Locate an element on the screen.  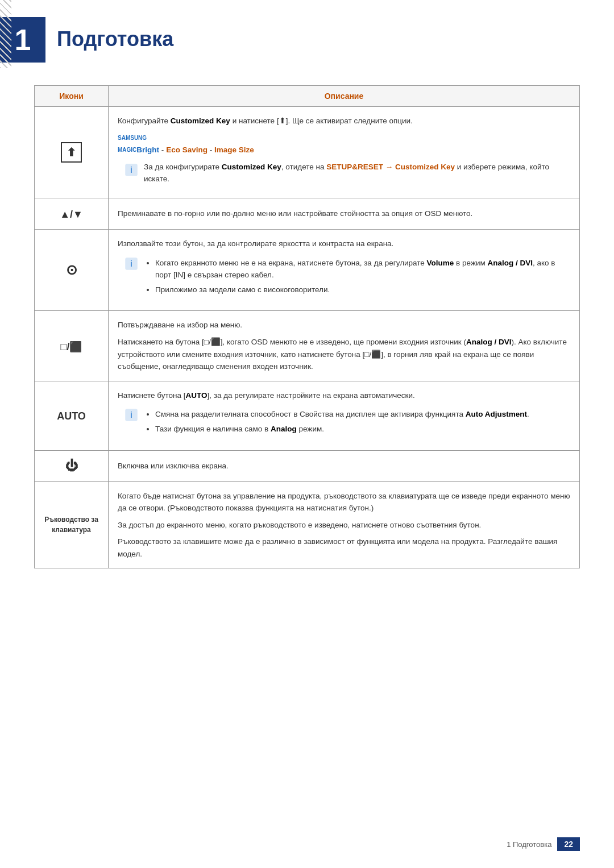
note-icon-auto: i is located at coordinates (131, 415).